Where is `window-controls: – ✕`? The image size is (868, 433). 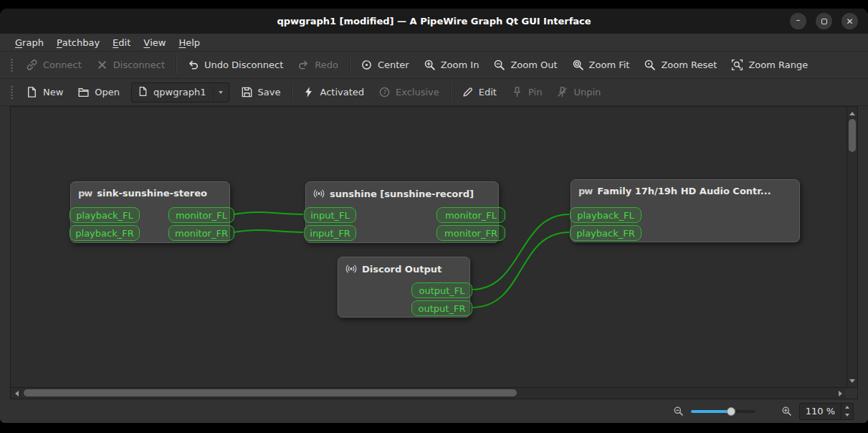 window-controls: – ✕ is located at coordinates (824, 22).